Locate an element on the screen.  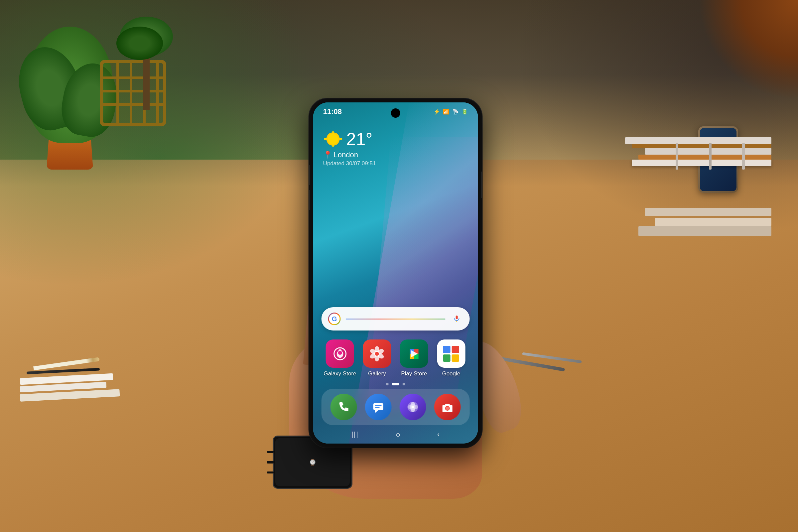
samsung-galaxy-phone: 11:08 ⚡ 📶 📡 🔋 is located at coordinates (396, 273).